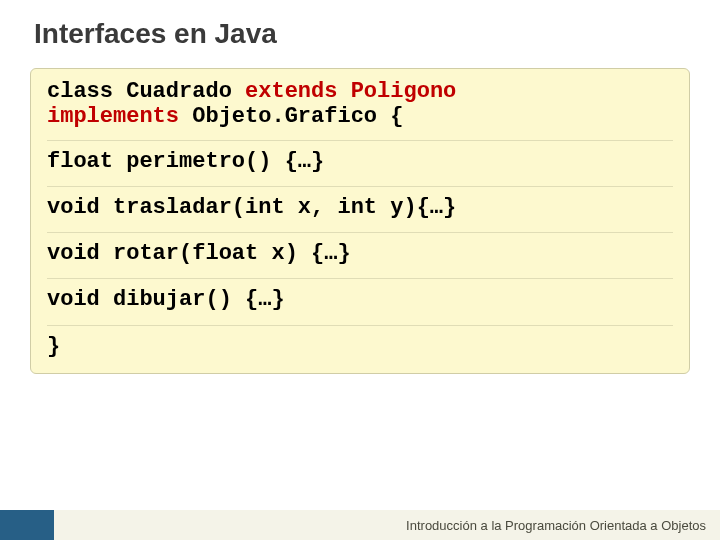 This screenshot has width=720, height=540. Describe the element at coordinates (556, 526) in the screenshot. I see `footer-text: Introducción a la Programación Orientada…` at that location.